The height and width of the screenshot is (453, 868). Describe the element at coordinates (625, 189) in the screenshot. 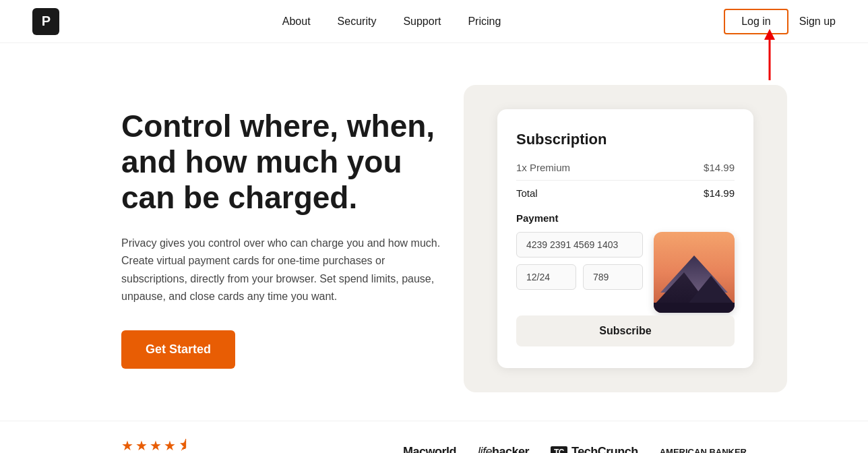

I see `card-total: Total $14.99` at that location.